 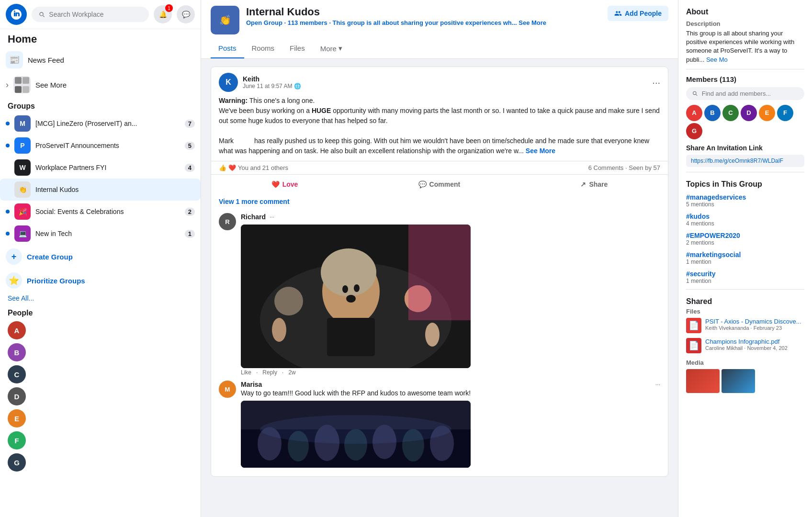 I want to click on search-box, so click(x=90, y=14).